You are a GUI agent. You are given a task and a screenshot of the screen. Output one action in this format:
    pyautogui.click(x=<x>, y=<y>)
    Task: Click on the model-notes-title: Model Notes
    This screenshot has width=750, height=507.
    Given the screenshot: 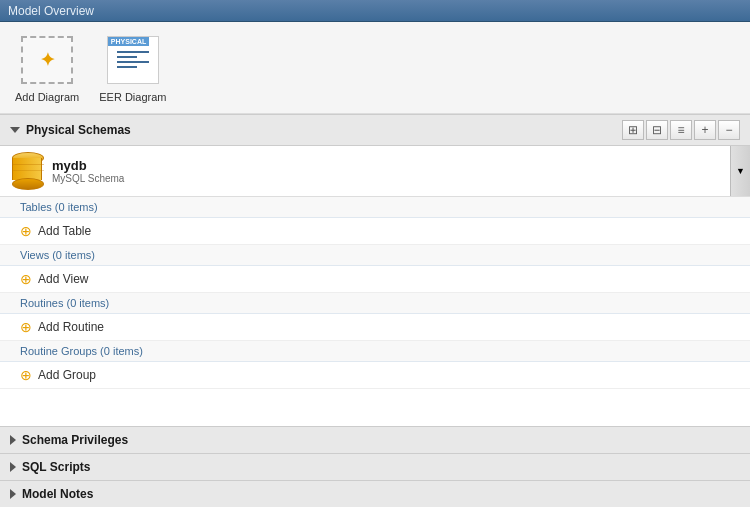 What is the action you would take?
    pyautogui.click(x=58, y=494)
    